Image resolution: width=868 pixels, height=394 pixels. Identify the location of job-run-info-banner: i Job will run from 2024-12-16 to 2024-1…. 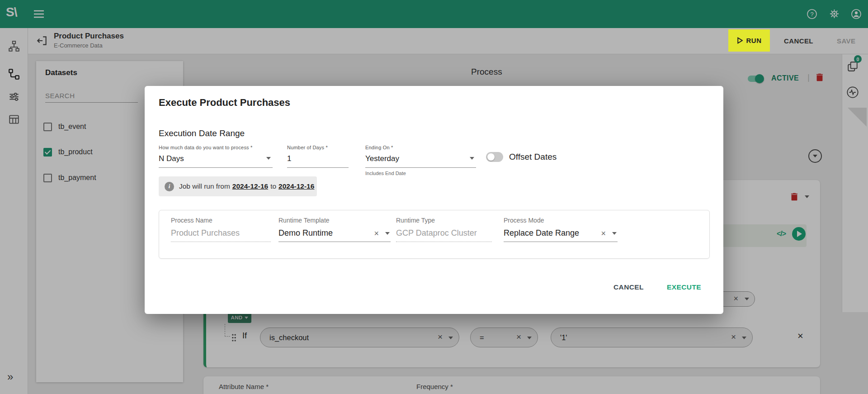
(238, 186).